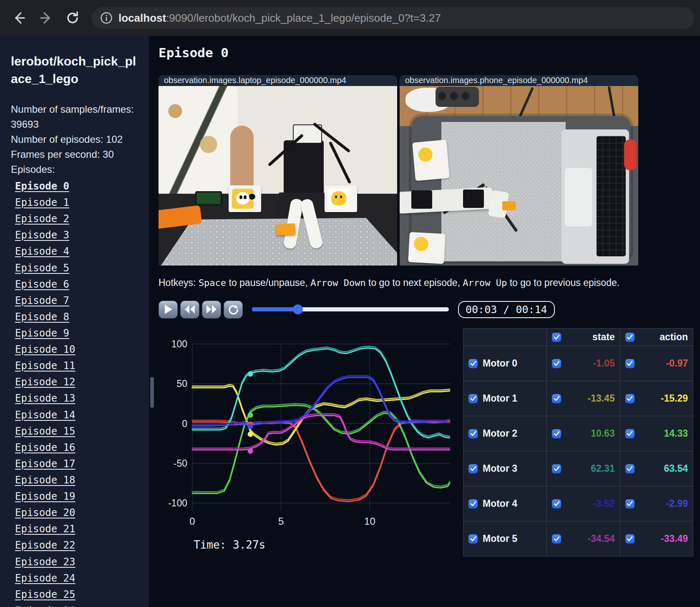 The image size is (700, 607). Describe the element at coordinates (42, 333) in the screenshot. I see `episode-link-9: Episode 9` at that location.